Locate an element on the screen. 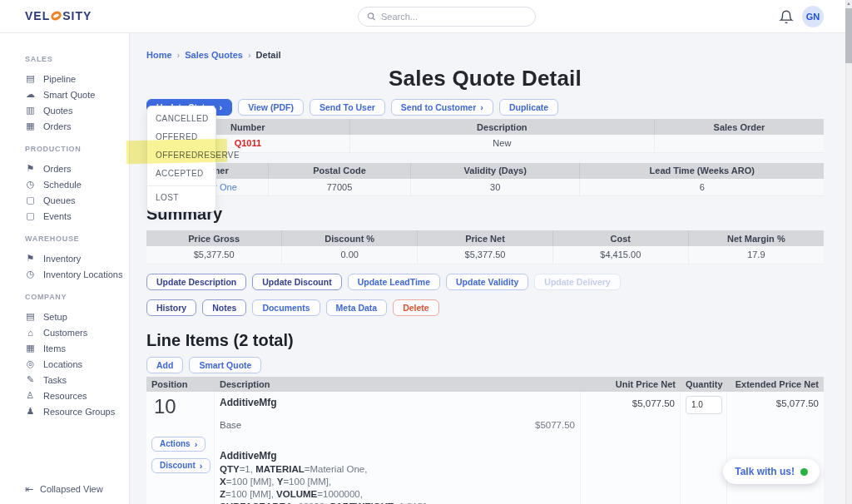 This screenshot has width=852, height=504. global-search is located at coordinates (447, 17).